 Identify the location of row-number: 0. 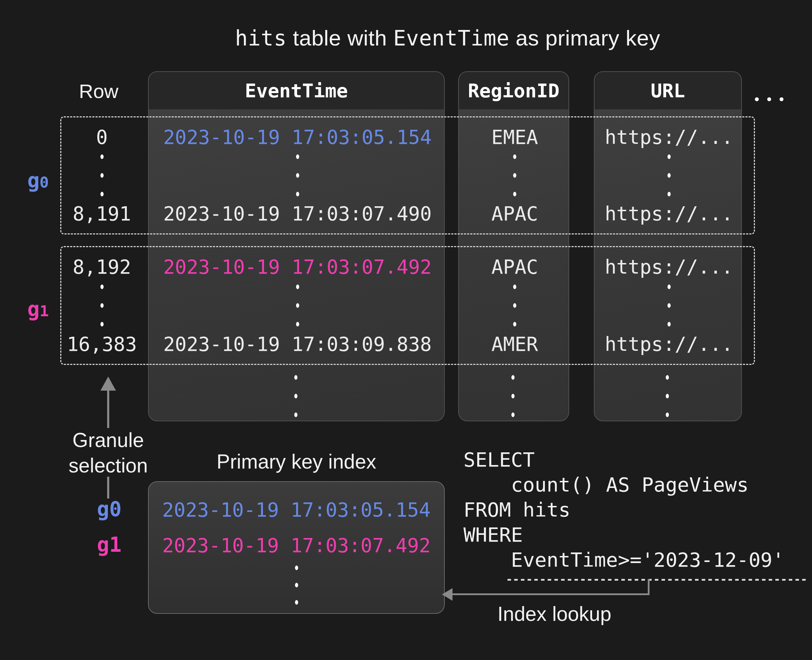
(102, 137).